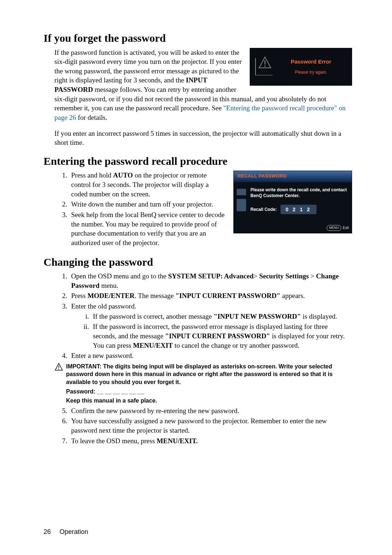  What do you see at coordinates (198, 316) in the screenshot?
I see `change-password-steps: Open the OSD menu and go to the SYSTEM S…` at bounding box center [198, 316].